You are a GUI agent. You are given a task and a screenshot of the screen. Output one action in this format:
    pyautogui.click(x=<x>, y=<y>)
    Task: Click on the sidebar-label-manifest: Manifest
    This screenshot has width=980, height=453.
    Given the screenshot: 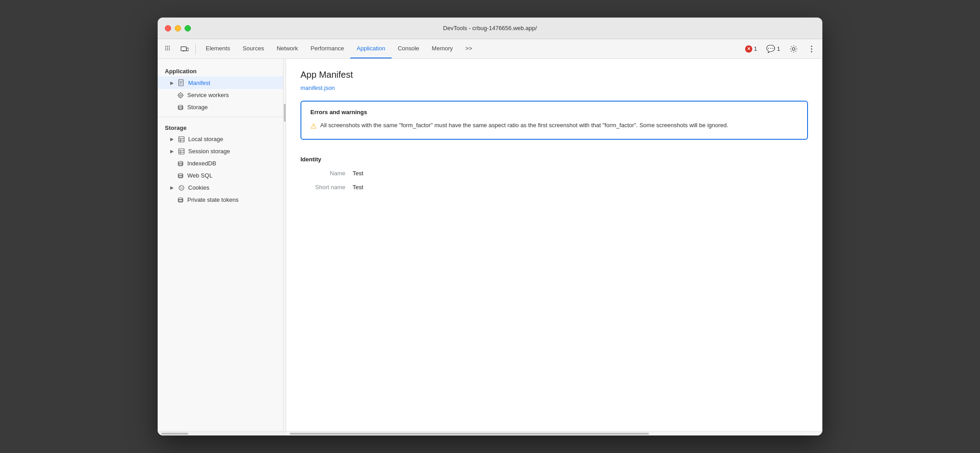 What is the action you would take?
    pyautogui.click(x=199, y=83)
    